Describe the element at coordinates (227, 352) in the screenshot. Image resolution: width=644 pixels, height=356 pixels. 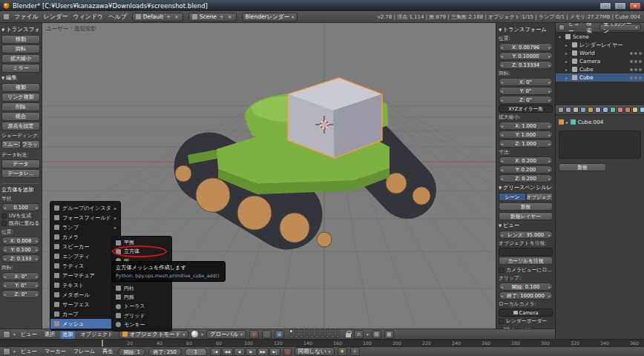
I see `prev-keyframe-button: ◀◀` at that location.